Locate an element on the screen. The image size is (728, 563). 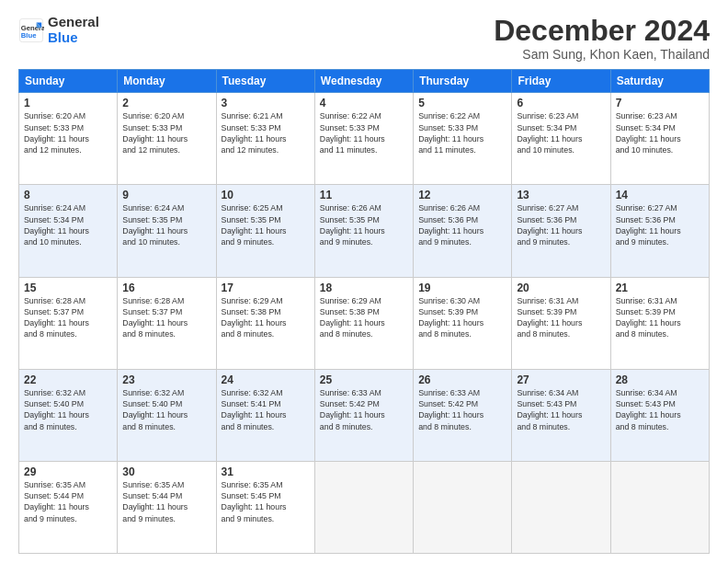
table-cell: 22Sunrise: 6:32 AM Sunset: 5:40 PM Dayli… is located at coordinates (68, 415).